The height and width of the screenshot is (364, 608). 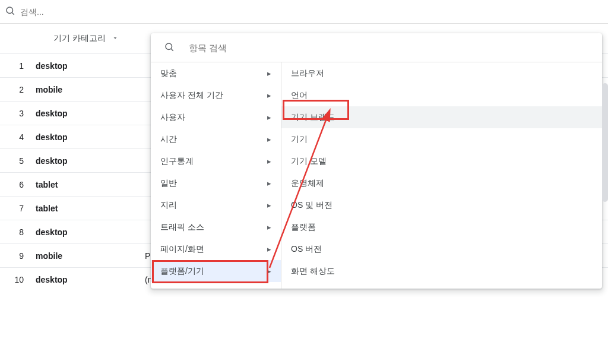 What do you see at coordinates (169, 183) in the screenshot?
I see `item-label: 일반` at bounding box center [169, 183].